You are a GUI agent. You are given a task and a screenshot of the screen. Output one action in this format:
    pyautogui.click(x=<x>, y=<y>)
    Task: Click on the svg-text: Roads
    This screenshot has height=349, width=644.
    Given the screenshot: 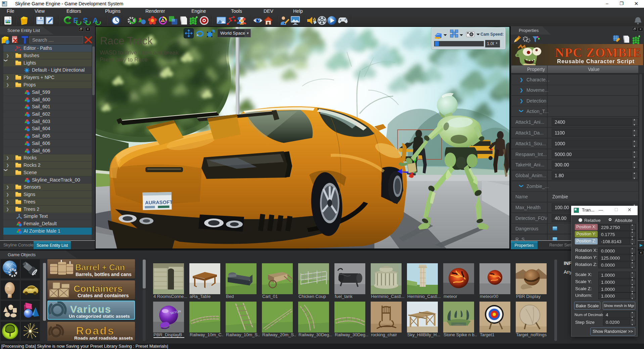 What is the action you would take?
    pyautogui.click(x=95, y=331)
    